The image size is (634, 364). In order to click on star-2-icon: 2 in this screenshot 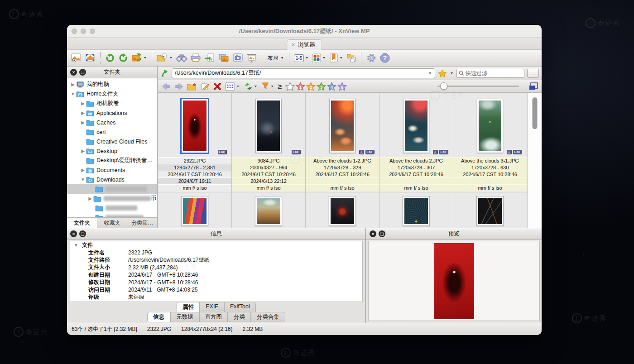, I will do `click(311, 86)`.